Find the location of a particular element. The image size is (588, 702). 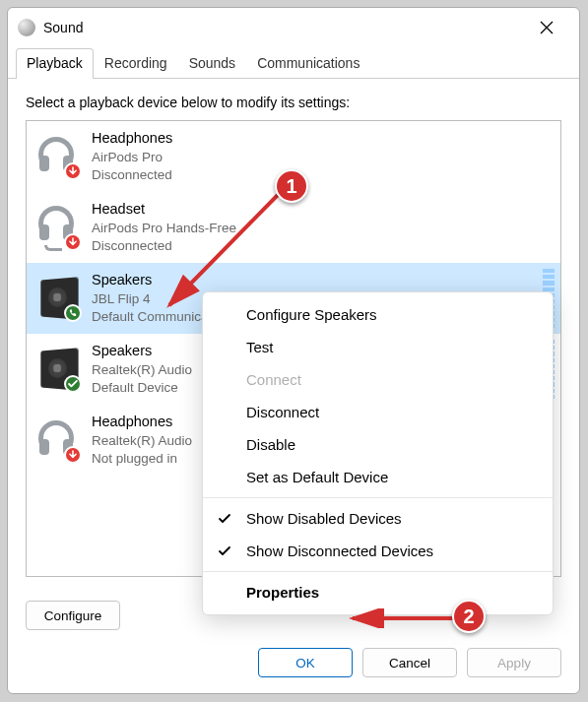

menu-configure-speakers: Configure Speakers is located at coordinates (378, 315).